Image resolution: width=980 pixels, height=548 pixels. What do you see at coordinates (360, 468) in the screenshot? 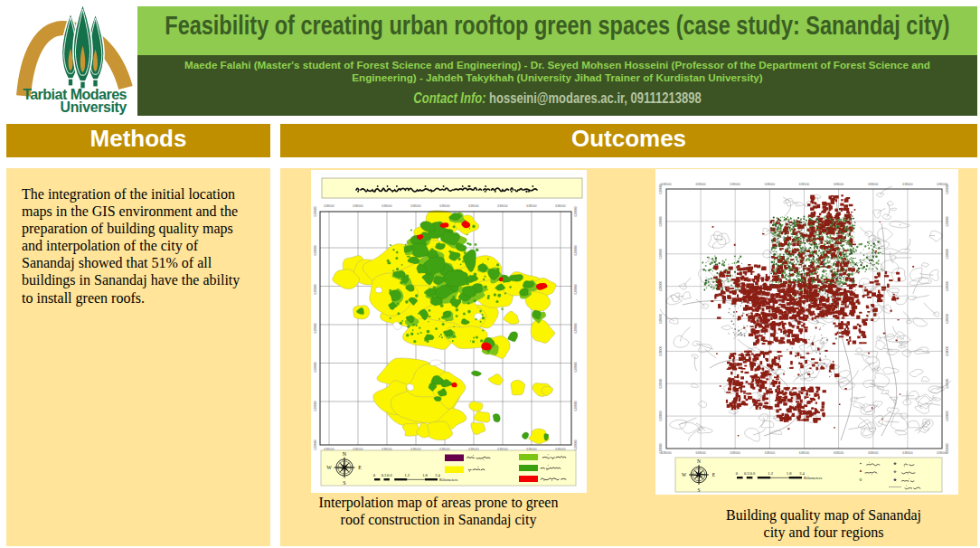
I see `svg-text: E` at bounding box center [360, 468].